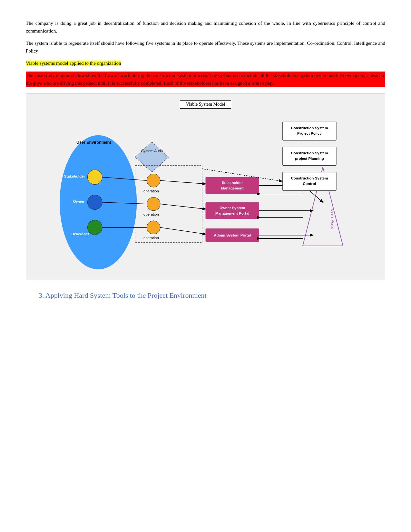 This screenshot has height=532, width=411. Describe the element at coordinates (81, 234) in the screenshot. I see `svg-text: Developer` at that location.